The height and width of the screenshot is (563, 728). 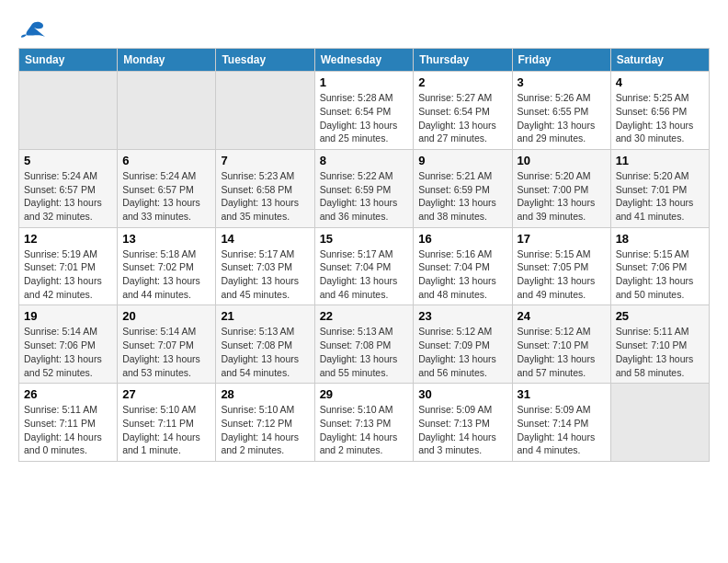 What do you see at coordinates (265, 239) in the screenshot?
I see `day-number: 14` at bounding box center [265, 239].